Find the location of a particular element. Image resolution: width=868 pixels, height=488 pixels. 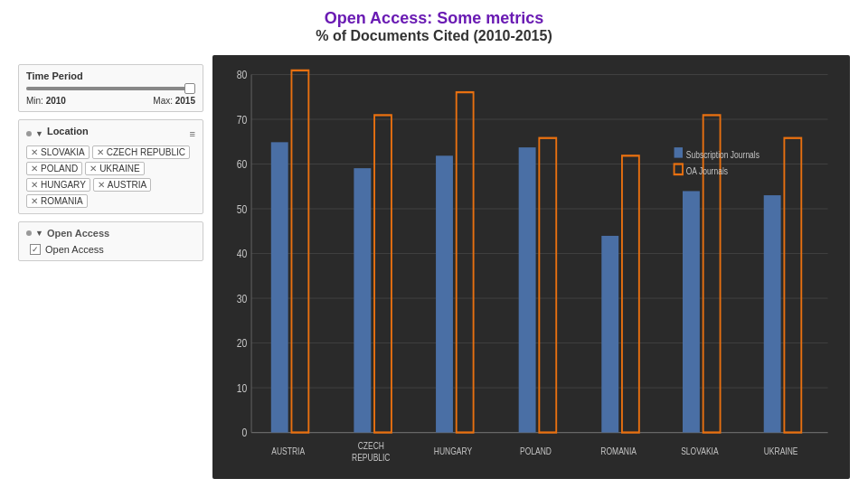

tag-slovakia-label: SLOVAKIA is located at coordinates (63, 152).